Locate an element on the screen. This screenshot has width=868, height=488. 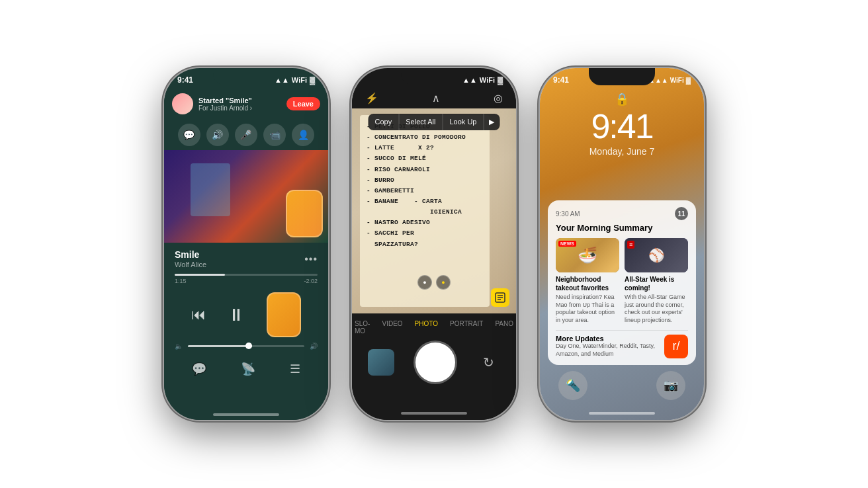
article-1: NEWS Neighborhood takeout favorites Need… is located at coordinates (587, 282).